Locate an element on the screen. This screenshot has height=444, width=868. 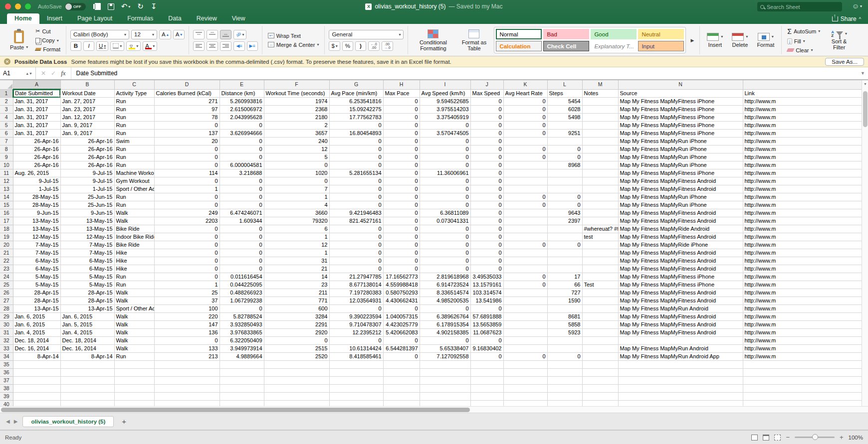
format-cells-button: ▾ Format is located at coordinates (765, 40).